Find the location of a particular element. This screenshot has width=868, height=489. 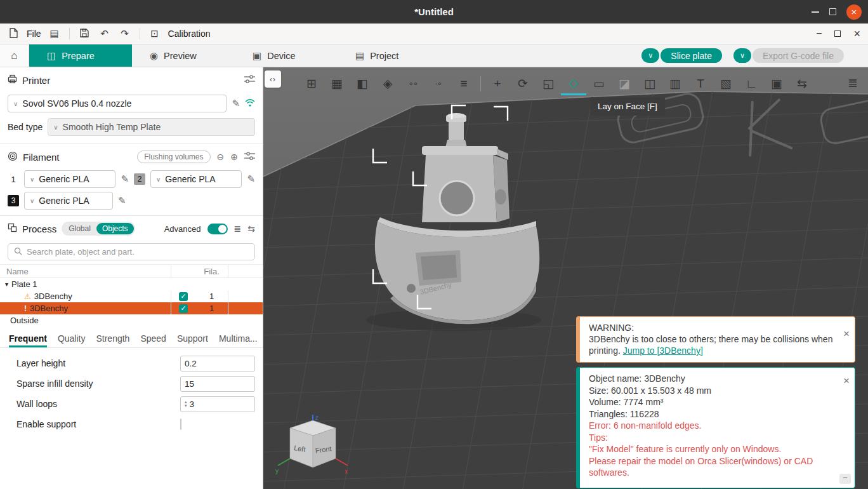

tab-speed: Speed is located at coordinates (153, 340).